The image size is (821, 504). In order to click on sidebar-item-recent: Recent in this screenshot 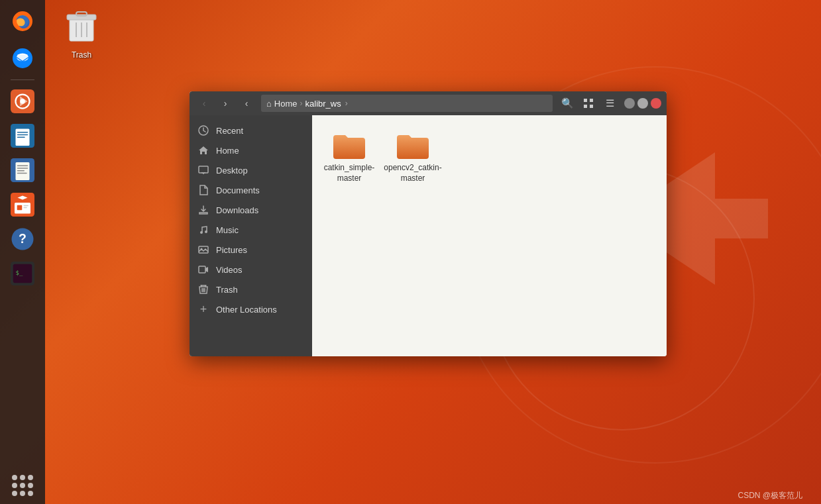, I will do `click(250, 130)`.